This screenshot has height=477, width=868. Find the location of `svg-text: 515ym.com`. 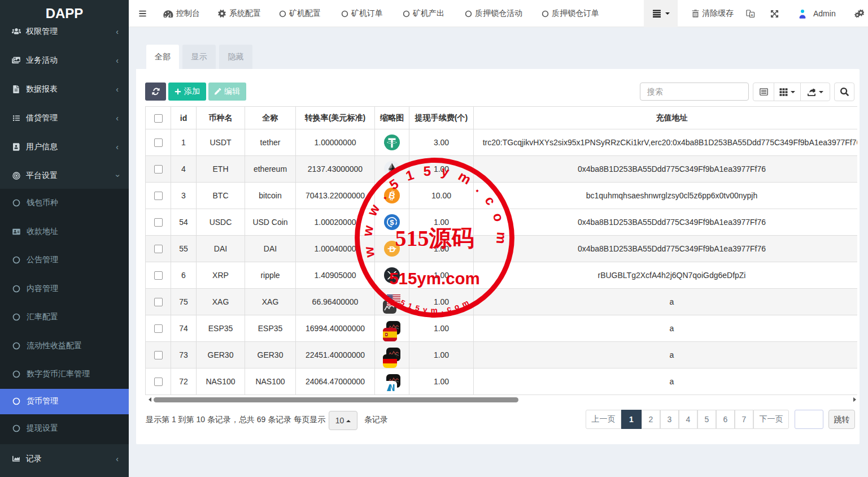

svg-text: 515ym.com is located at coordinates (435, 278).